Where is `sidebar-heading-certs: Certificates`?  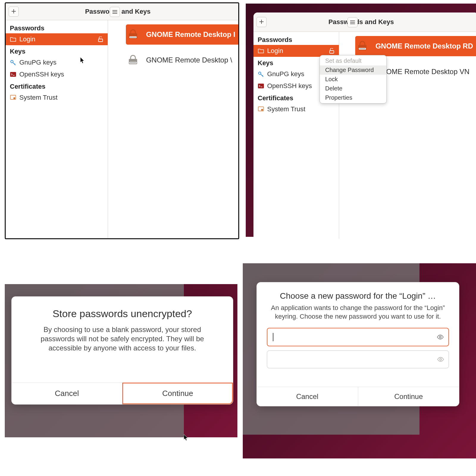 sidebar-heading-certs: Certificates is located at coordinates (57, 86).